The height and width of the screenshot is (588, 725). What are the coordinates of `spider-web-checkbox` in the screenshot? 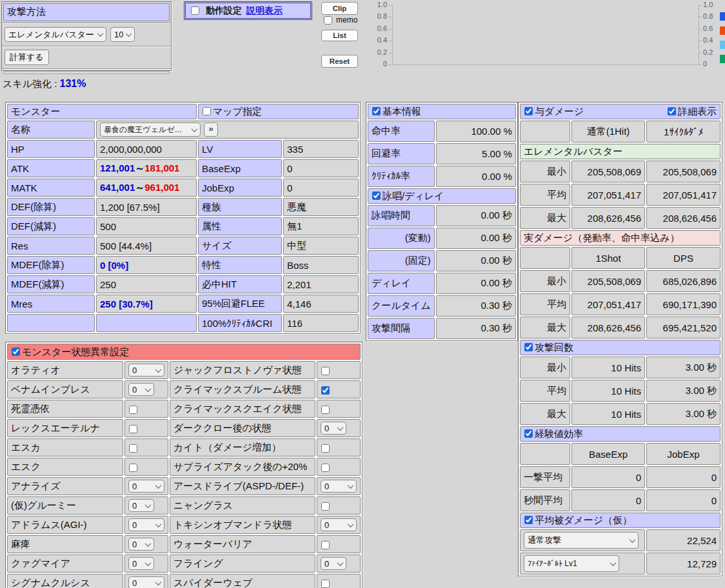 It's located at (325, 584).